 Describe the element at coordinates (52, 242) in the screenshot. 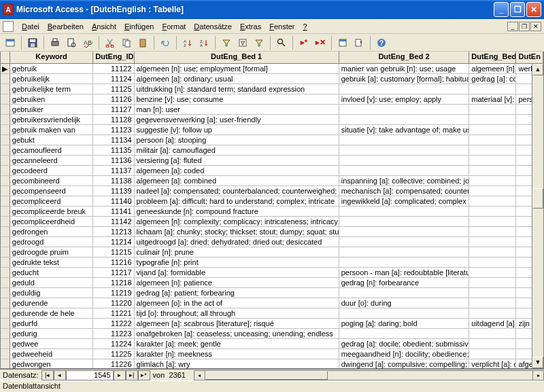

I see `cell: gedroogd` at that location.